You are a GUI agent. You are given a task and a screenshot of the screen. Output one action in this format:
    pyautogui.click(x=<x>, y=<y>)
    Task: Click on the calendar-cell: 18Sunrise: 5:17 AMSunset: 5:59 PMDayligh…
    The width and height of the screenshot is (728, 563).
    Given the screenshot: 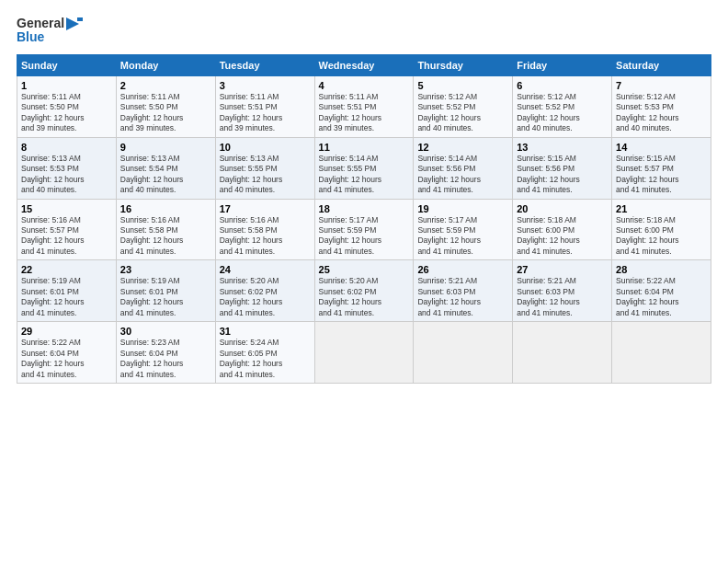 What is the action you would take?
    pyautogui.click(x=364, y=230)
    